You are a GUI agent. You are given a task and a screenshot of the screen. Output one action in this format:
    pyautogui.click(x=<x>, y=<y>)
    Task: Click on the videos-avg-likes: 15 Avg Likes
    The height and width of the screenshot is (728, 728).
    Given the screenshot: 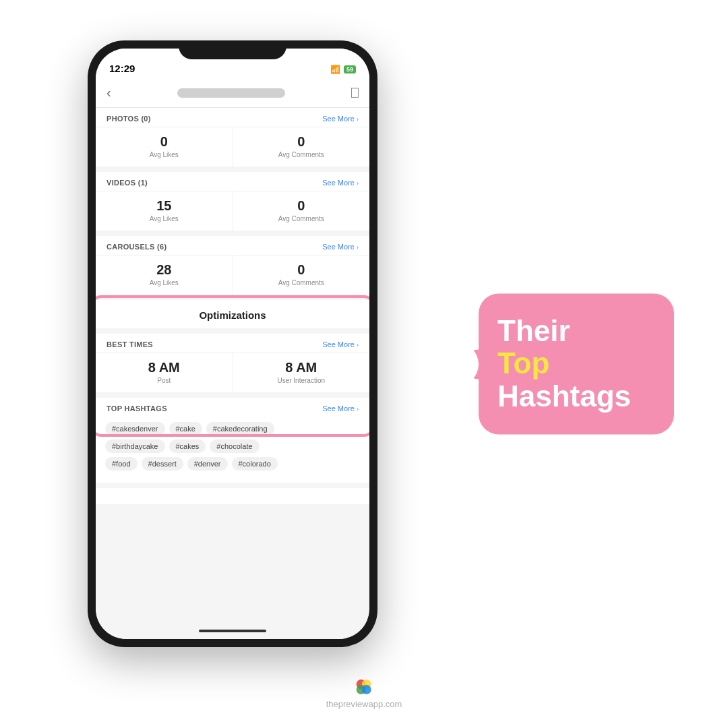 What is the action you would take?
    pyautogui.click(x=164, y=211)
    